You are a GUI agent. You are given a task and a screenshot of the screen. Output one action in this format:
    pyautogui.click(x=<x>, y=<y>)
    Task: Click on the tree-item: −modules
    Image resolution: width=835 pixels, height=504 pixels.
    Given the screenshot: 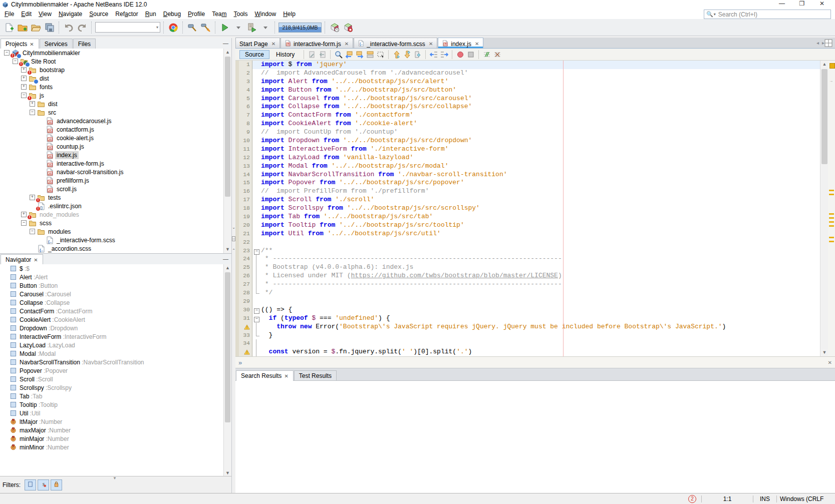 What is the action you would take?
    pyautogui.click(x=112, y=231)
    